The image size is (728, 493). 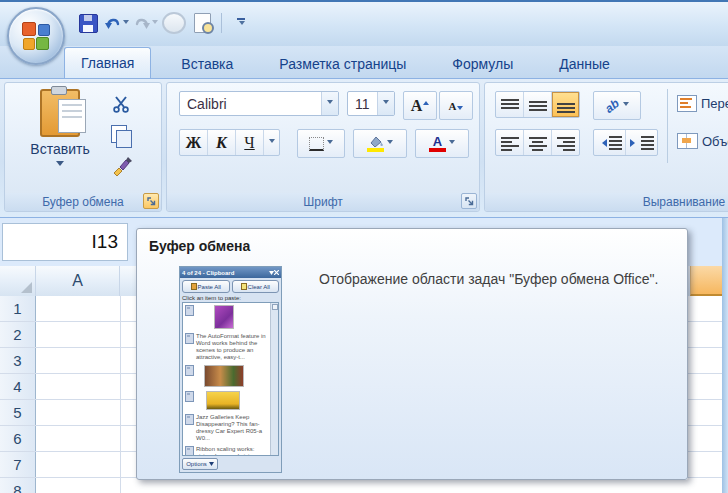 What do you see at coordinates (274, 379) in the screenshot?
I see `pane-scrollbar` at bounding box center [274, 379].